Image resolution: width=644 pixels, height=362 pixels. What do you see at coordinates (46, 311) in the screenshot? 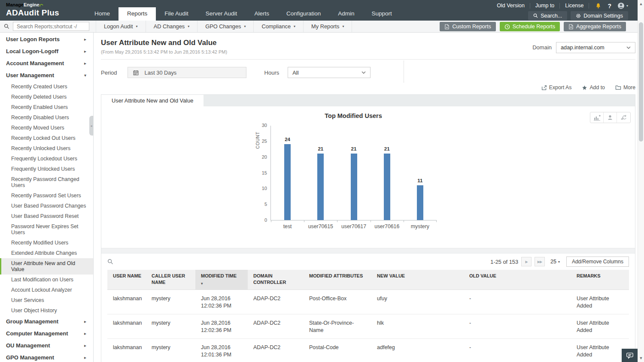
I see `sidebar-item-user-object-history: User Object History` at bounding box center [46, 311].